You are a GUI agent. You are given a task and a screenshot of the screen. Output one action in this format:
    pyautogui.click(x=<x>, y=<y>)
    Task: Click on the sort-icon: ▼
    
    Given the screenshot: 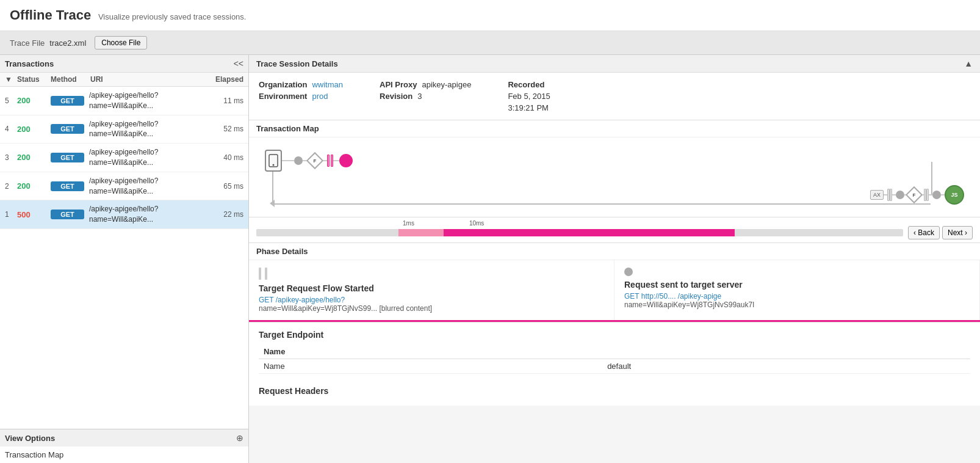 What is the action you would take?
    pyautogui.click(x=11, y=79)
    